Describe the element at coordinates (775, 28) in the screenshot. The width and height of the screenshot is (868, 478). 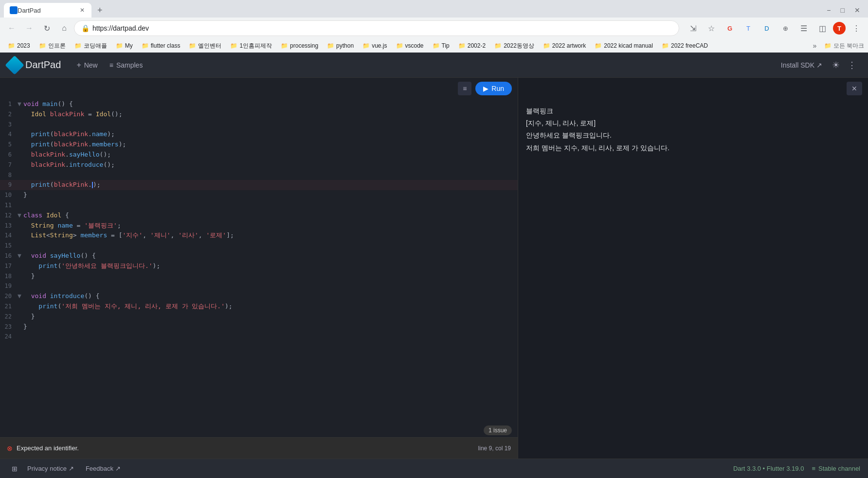
I see `browser-actions: ⇲ ☆ G T D ⊕ ☰ ◫ T ⋮` at that location.